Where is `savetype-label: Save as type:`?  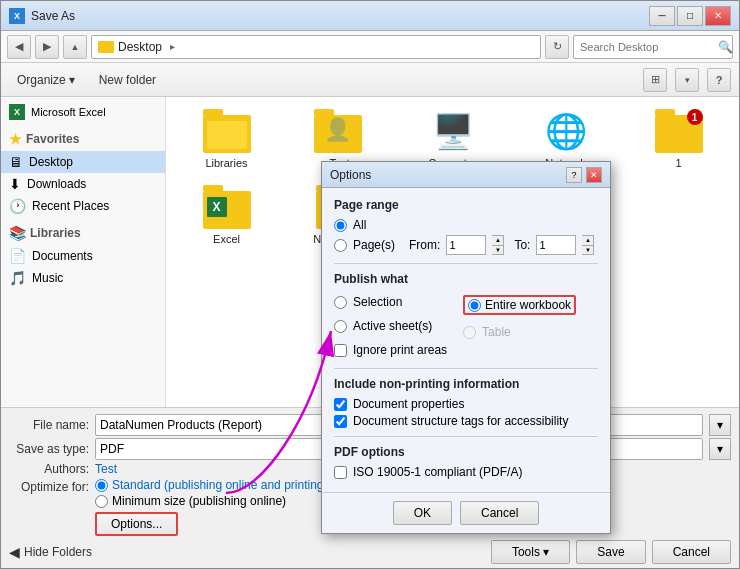 savetype-label: Save as type: is located at coordinates (49, 449).